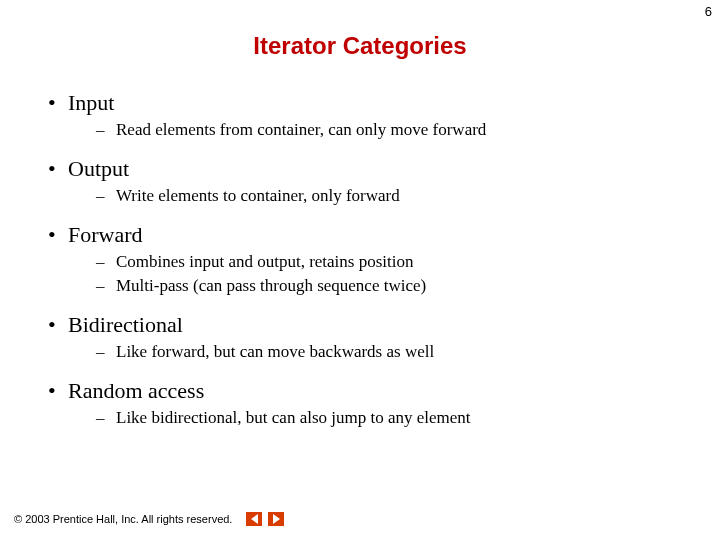 The height and width of the screenshot is (540, 720). What do you see at coordinates (254, 519) in the screenshot?
I see `triangle-left-icon` at bounding box center [254, 519].